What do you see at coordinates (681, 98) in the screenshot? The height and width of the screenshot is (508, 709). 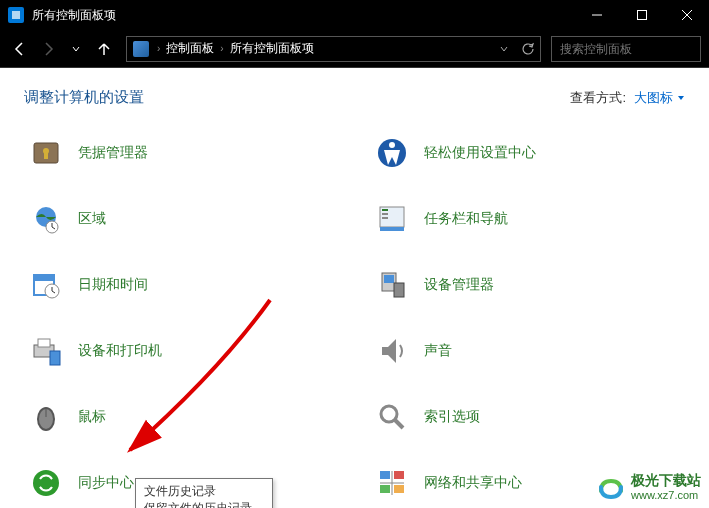 I see `chevron-down-icon` at bounding box center [681, 98].